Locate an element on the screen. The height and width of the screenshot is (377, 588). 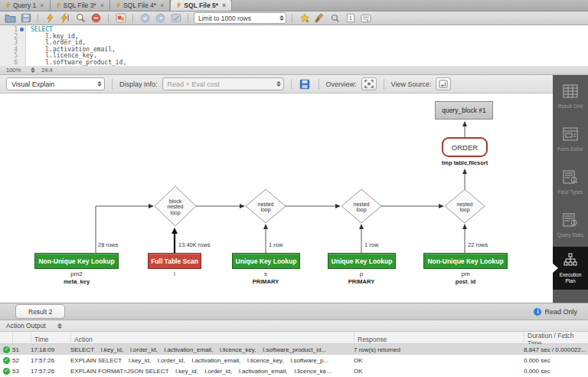
view-source-button is located at coordinates (443, 84).